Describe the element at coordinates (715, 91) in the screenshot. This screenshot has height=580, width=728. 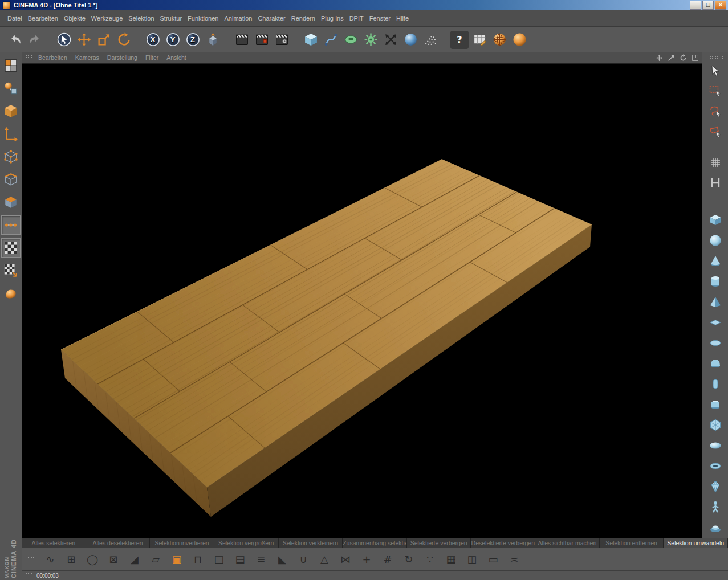
I see `rectangle-selection-tool-icon` at that location.